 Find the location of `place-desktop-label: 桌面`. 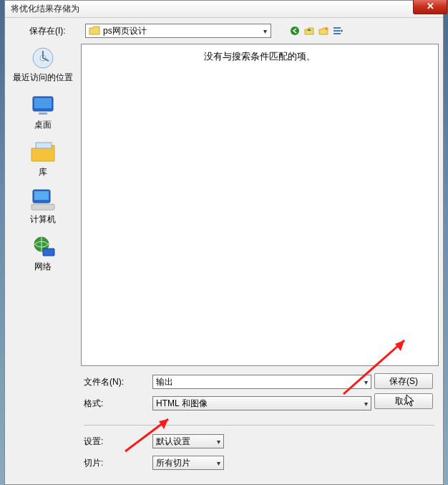

place-desktop-label: 桌面 is located at coordinates (43, 125).